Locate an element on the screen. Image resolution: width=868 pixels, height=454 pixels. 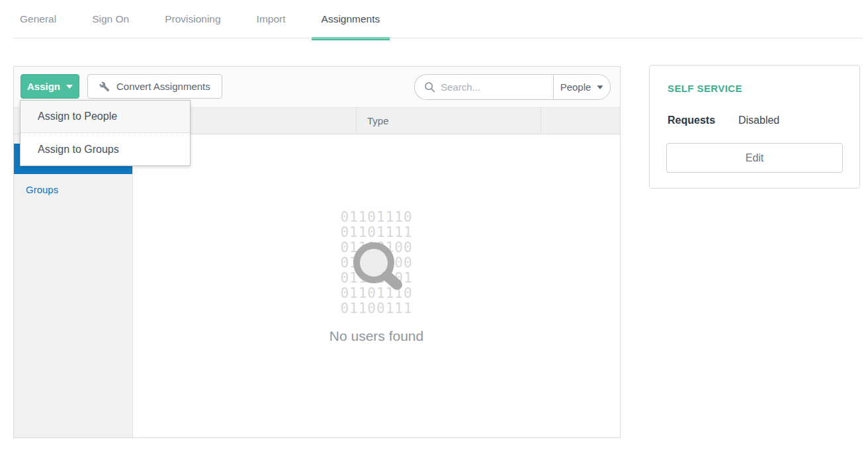
requests-label: Requests is located at coordinates (703, 120).